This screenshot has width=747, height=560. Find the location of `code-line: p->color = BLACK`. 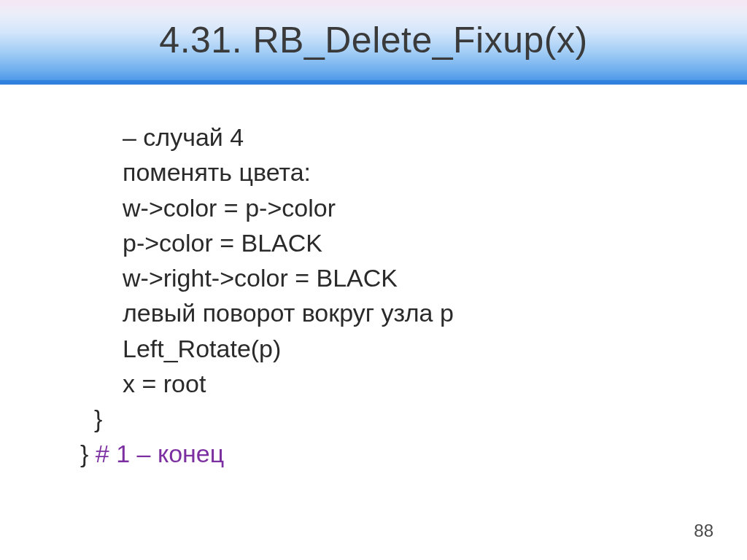

code-line: p->color = BLACK is located at coordinates (388, 243).